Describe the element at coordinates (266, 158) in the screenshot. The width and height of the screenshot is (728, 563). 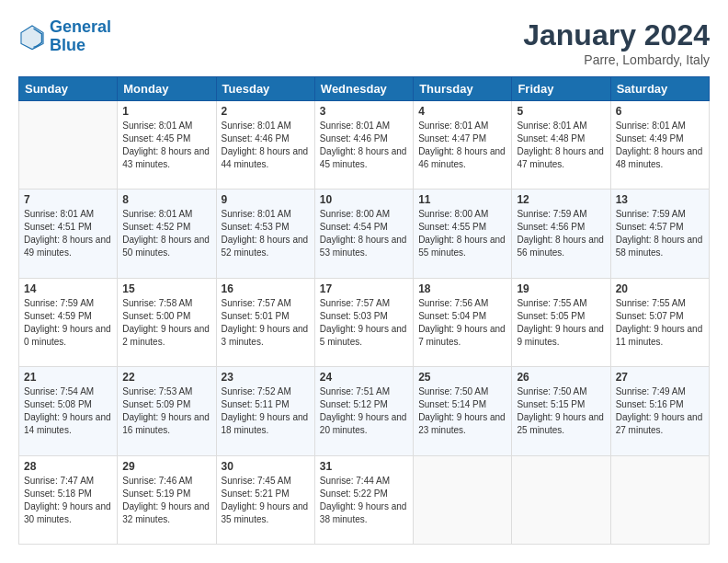
I see `daylight: Daylight: 8 hours and 44 minutes.` at that location.